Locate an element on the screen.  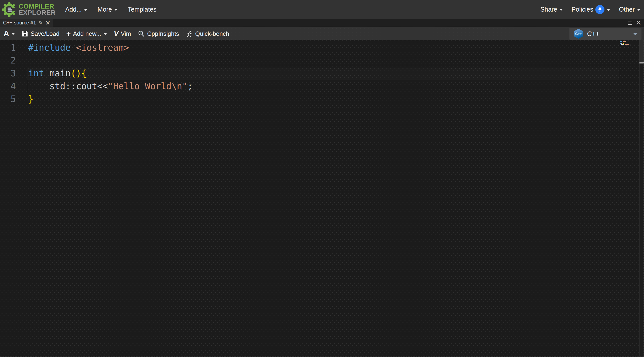
line-content: std::cout<<"Hello World\n"; is located at coordinates (323, 86).